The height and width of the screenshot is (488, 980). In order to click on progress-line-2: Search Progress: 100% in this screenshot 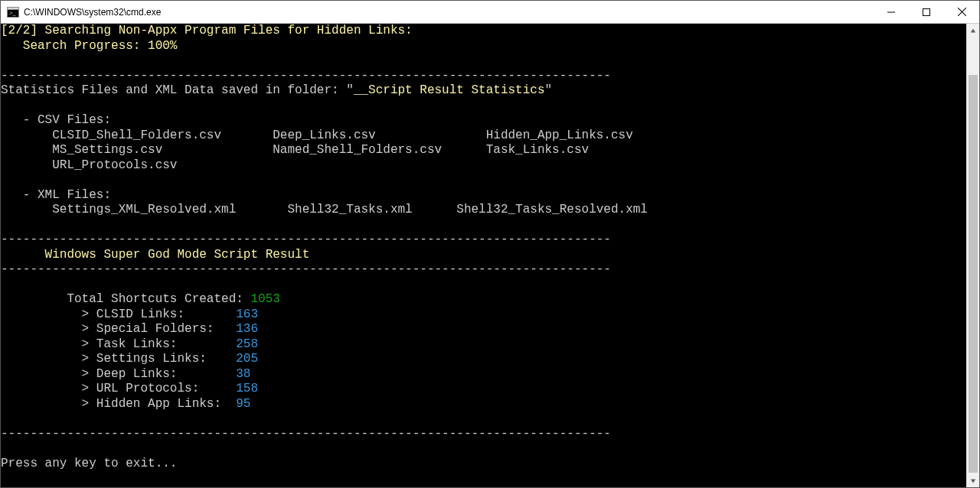, I will do `click(484, 47)`.